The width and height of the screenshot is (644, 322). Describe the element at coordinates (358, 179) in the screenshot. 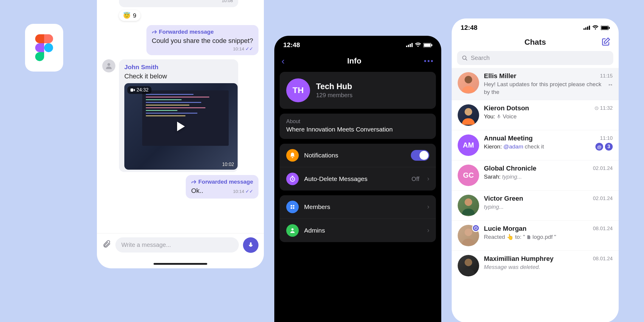

I see `autodelete-row: Auto-Delete Messages Off ›` at that location.